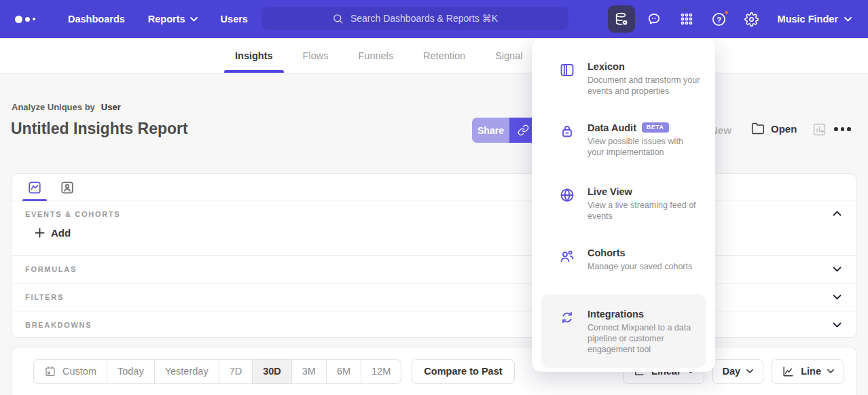 This screenshot has width=868, height=395. I want to click on interval-label: Day, so click(732, 371).